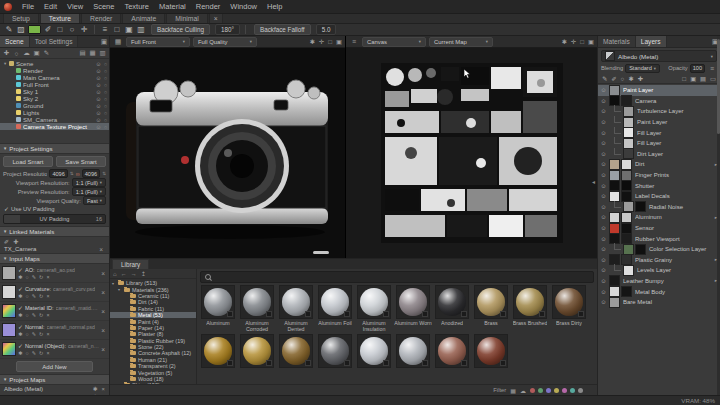 Image resolution: width=720 pixels, height=405 pixels. What do you see at coordinates (218, 309) in the screenshot?
I see `material-tile: Aluminum` at bounding box center [218, 309].